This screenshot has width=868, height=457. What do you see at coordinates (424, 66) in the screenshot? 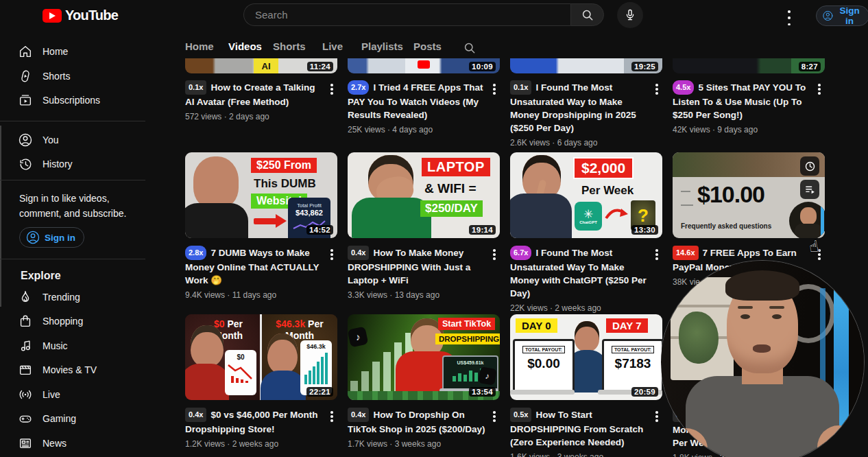
I see `video-thumbnail: 10:09` at bounding box center [424, 66].